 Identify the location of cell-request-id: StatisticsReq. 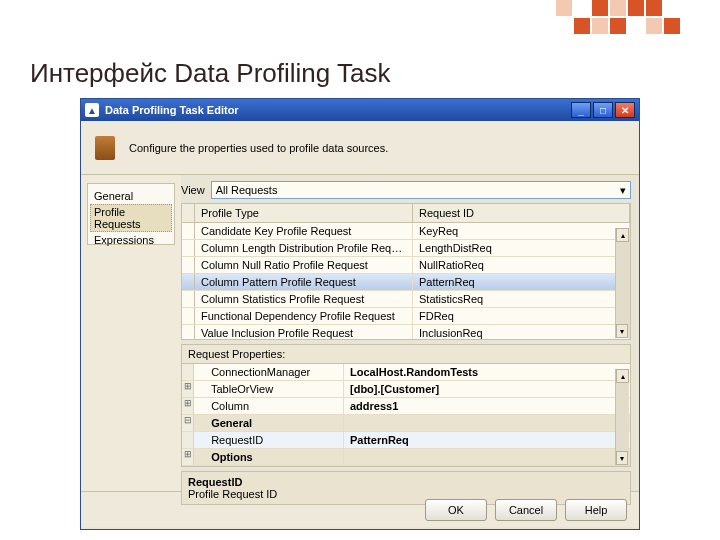
(522, 299).